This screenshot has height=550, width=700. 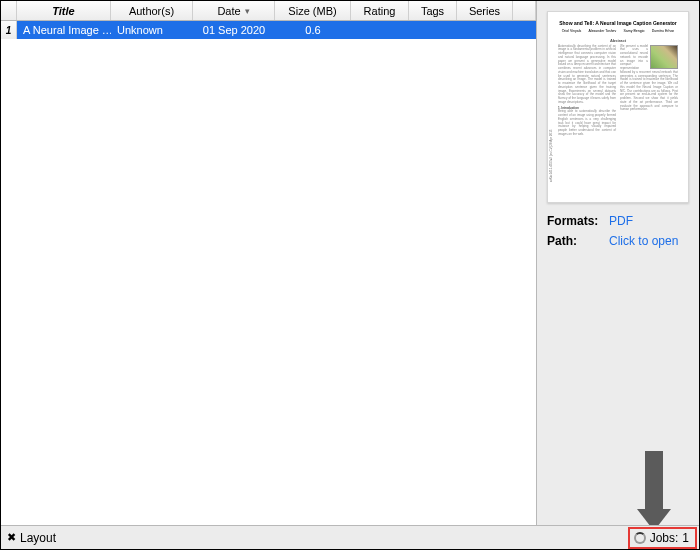 What do you see at coordinates (618, 232) in the screenshot?
I see `metadata-panel: Formats: PDF Path: Click to open` at bounding box center [618, 232].